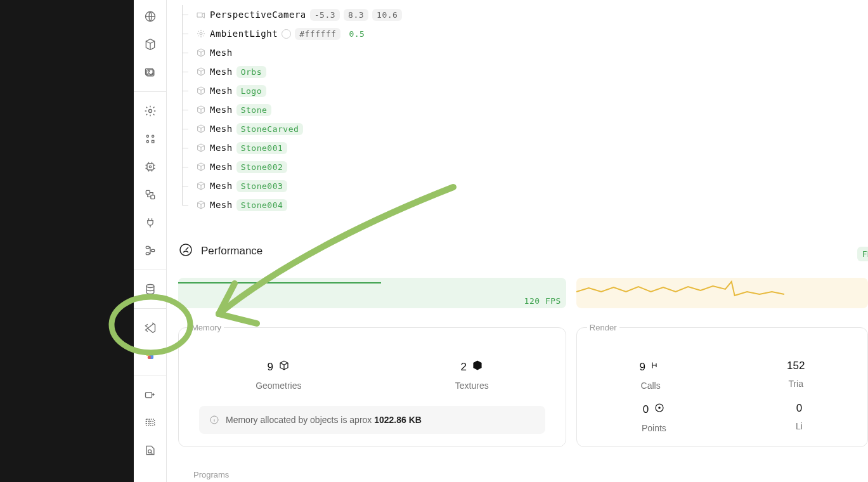 This screenshot has width=868, height=482. What do you see at coordinates (523, 72) in the screenshot?
I see `tree-node: MeshOrbs` at bounding box center [523, 72].